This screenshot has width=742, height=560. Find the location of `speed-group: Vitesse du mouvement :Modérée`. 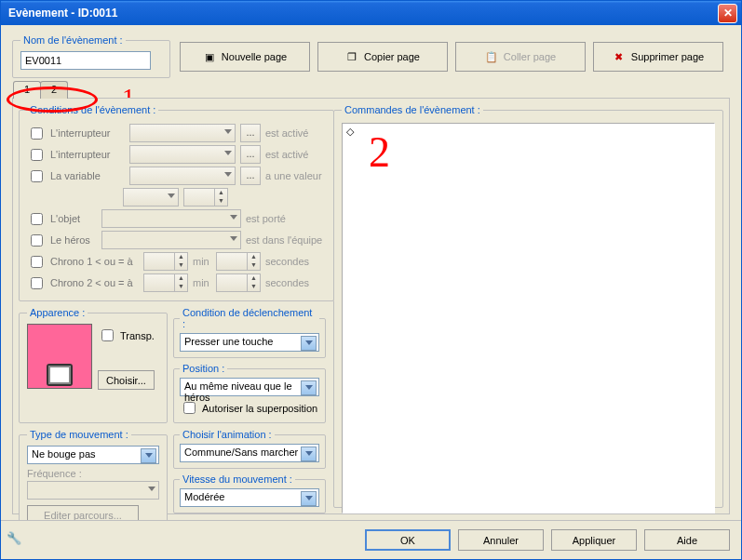

speed-group: Vitesse du mouvement :Modérée is located at coordinates (250, 493).